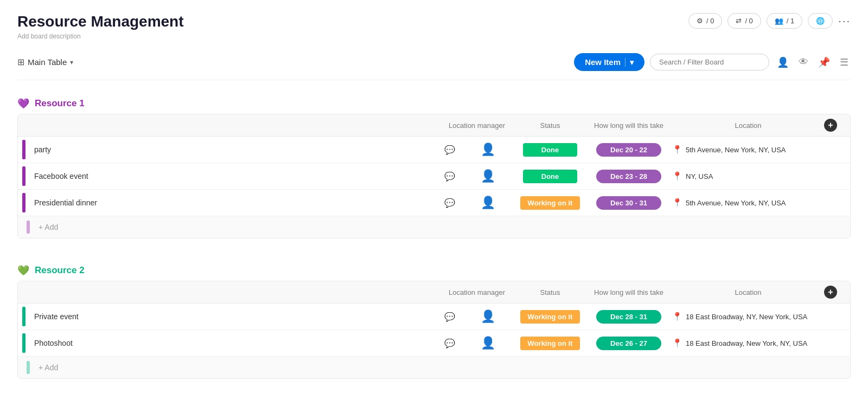 This screenshot has height=413, width=868. I want to click on duration-cell: Dec 23 - 28, so click(629, 177).